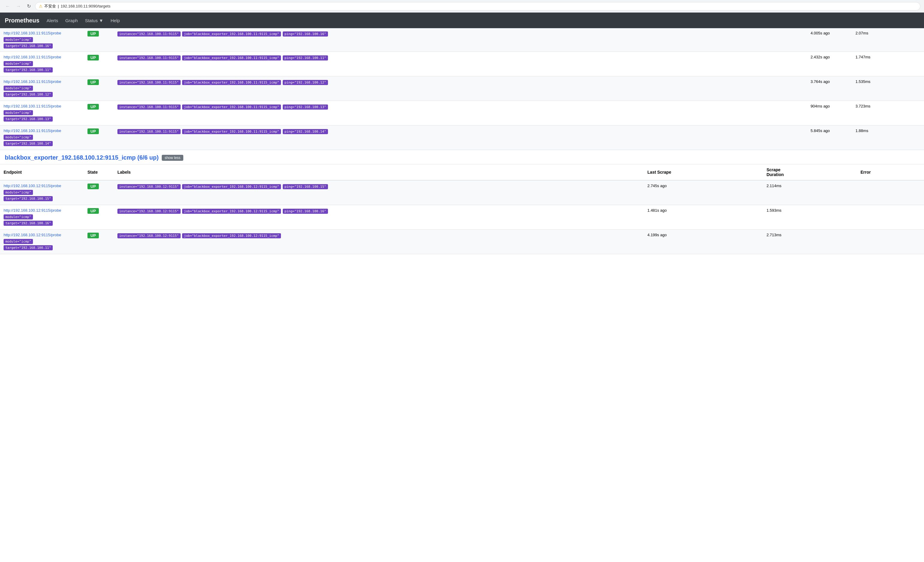 This screenshot has height=562, width=924. What do you see at coordinates (830, 113) in the screenshot?
I see `last-scrape: 904ms ago` at bounding box center [830, 113].